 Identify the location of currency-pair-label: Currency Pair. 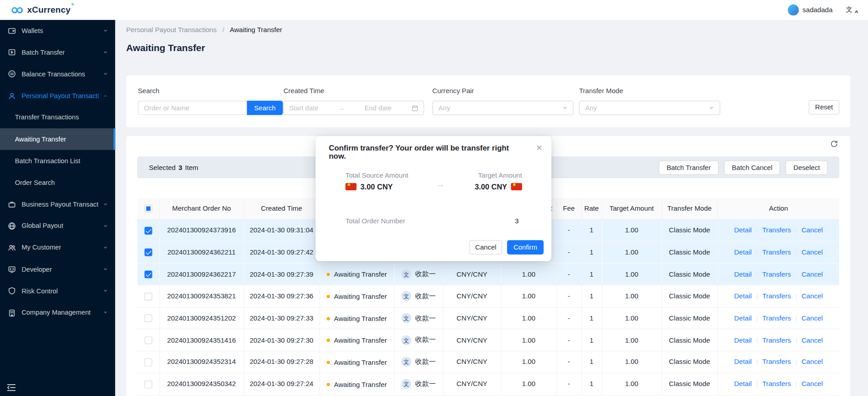
(503, 90).